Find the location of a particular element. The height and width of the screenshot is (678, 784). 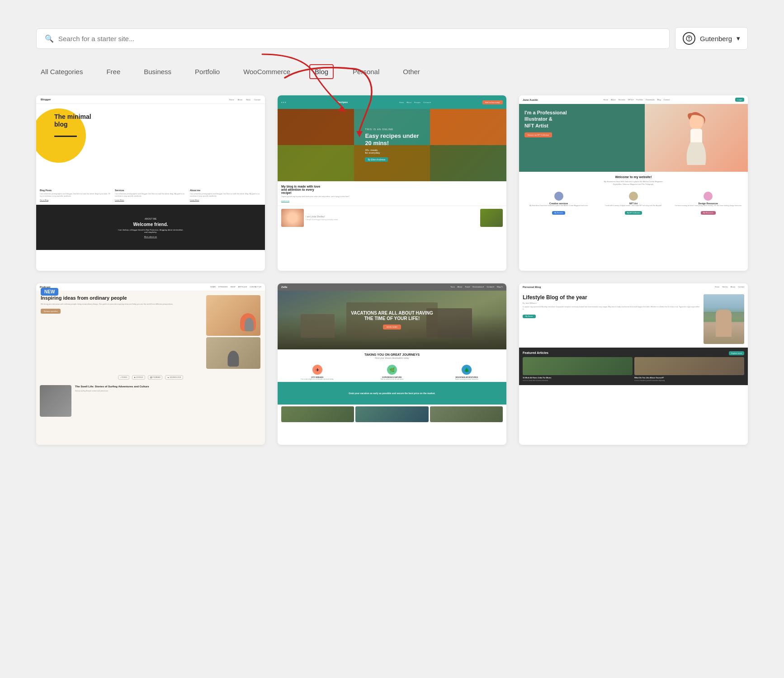

gutenberg-icon is located at coordinates (689, 38).